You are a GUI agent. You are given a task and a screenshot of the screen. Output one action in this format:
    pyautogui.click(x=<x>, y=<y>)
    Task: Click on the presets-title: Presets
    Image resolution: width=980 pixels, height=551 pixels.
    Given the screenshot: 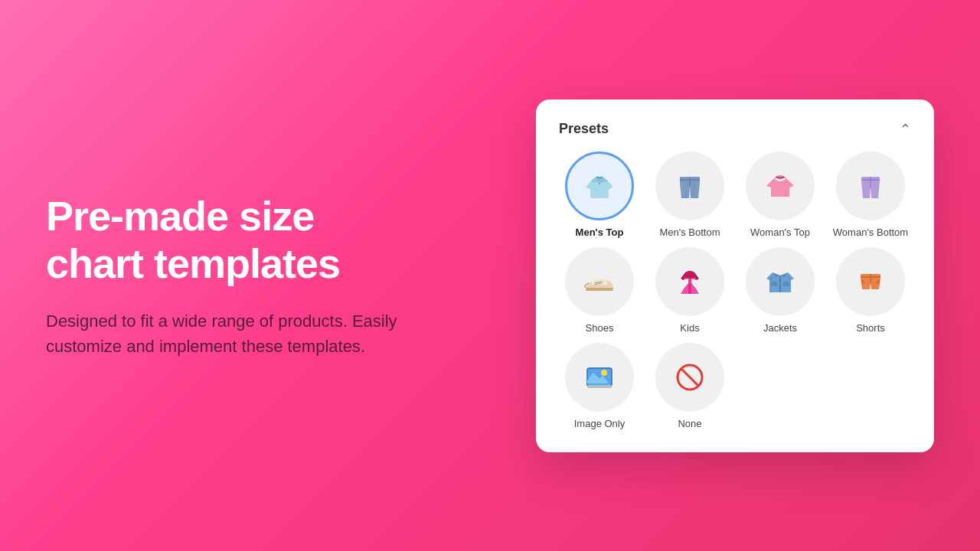 What is the action you would take?
    pyautogui.click(x=583, y=129)
    